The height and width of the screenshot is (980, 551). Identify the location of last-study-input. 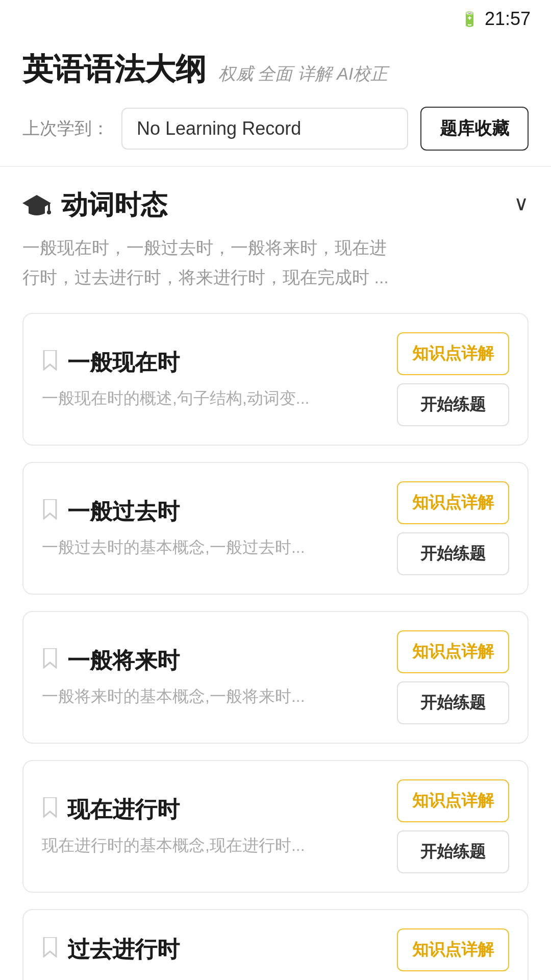
(265, 129).